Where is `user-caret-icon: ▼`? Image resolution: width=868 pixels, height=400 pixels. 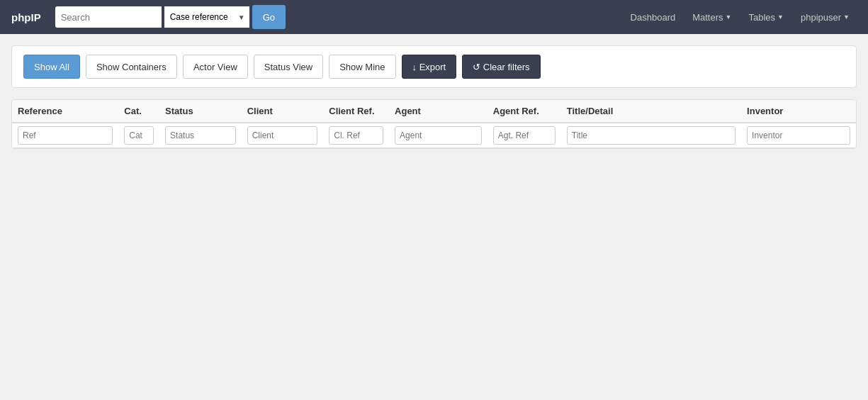
user-caret-icon: ▼ is located at coordinates (846, 17).